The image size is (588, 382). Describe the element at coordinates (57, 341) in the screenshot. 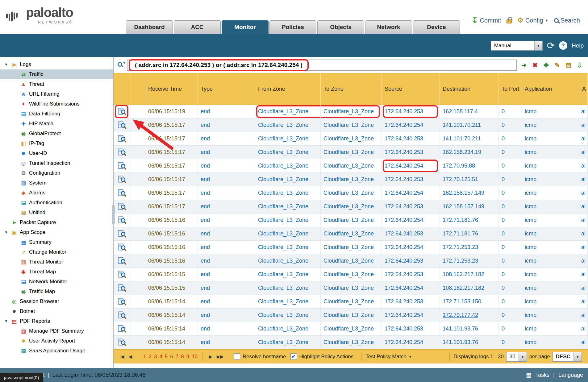

I see `sidebar-item-user-activity-report: ☻User Activity Report` at that location.